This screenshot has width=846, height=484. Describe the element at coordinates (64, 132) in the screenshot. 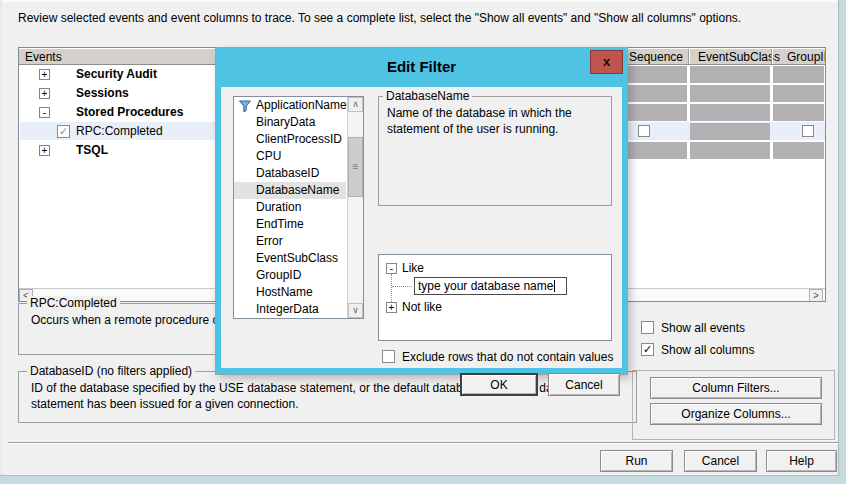

I see `event-enabled-checkbox: ✓` at that location.